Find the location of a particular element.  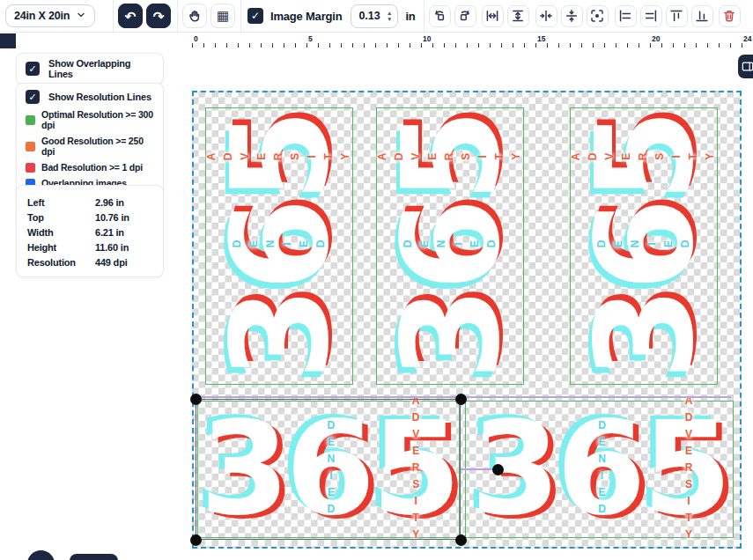

align-right-button is located at coordinates (652, 16).